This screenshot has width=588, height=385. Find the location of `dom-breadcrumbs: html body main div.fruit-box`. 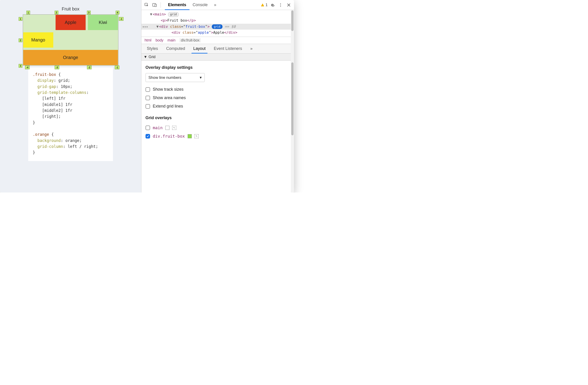

dom-breadcrumbs: html body main div.fruit-box is located at coordinates (218, 40).